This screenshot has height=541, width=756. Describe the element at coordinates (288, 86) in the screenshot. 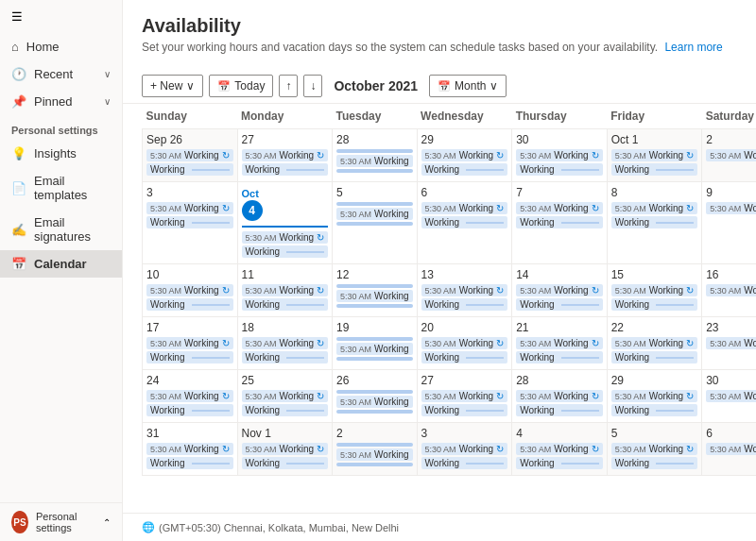

I see `prev-button: ↑` at that location.